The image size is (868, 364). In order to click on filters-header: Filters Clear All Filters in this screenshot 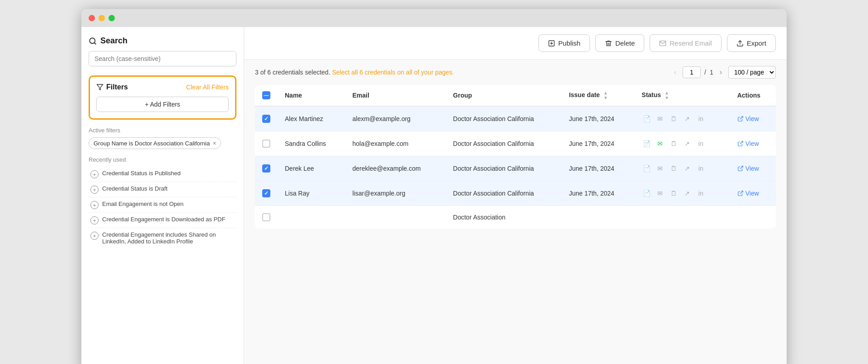, I will do `click(163, 87)`.